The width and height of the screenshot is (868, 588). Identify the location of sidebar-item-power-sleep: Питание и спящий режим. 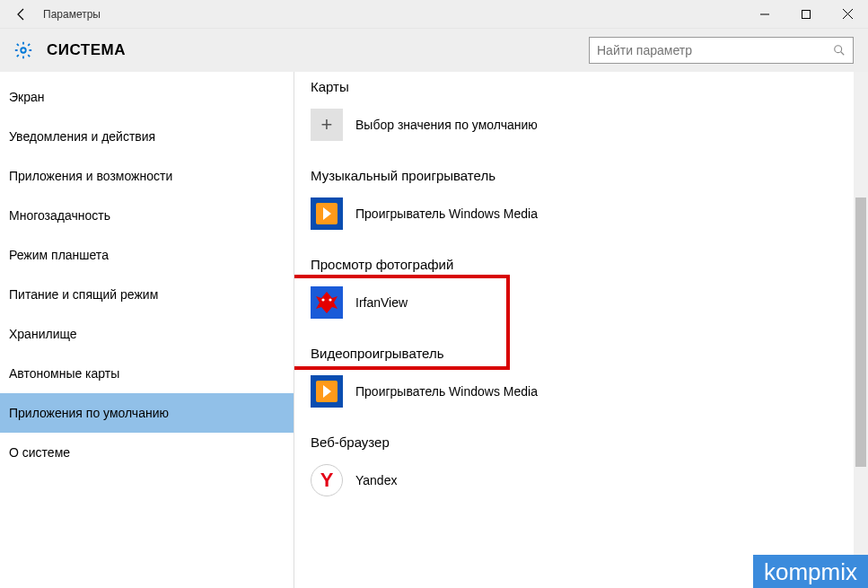
(147, 294).